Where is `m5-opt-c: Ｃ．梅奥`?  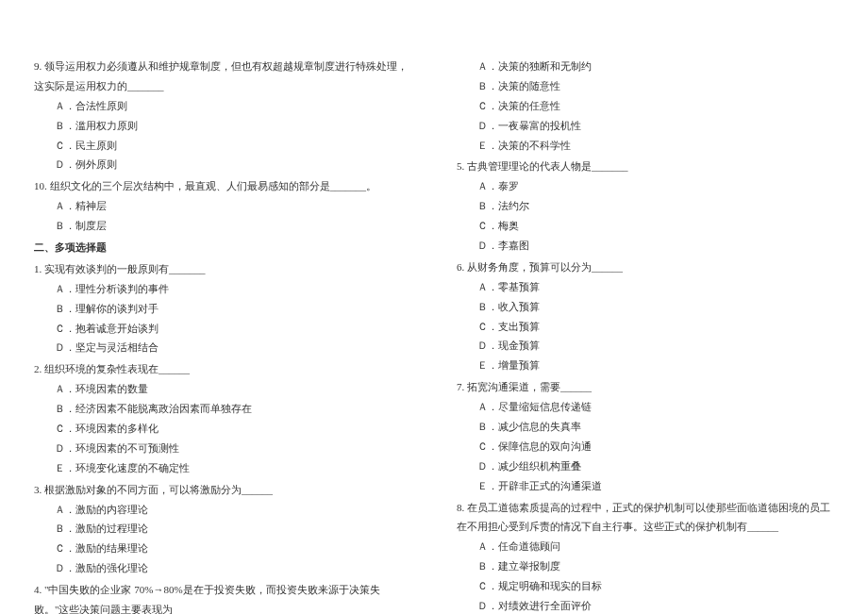 m5-opt-c: Ｃ．梅奥 is located at coordinates (645, 226).